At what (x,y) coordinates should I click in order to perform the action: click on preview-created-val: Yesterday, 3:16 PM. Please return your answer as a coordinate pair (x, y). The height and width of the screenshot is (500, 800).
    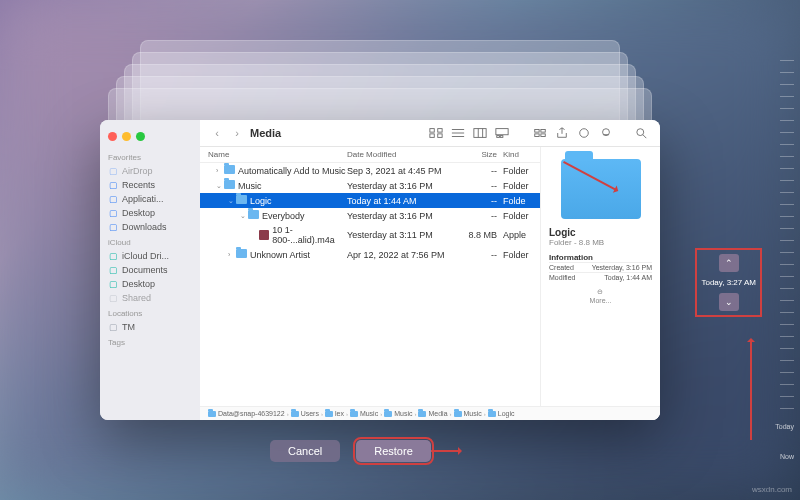
    Looking at the image, I should click on (622, 268).